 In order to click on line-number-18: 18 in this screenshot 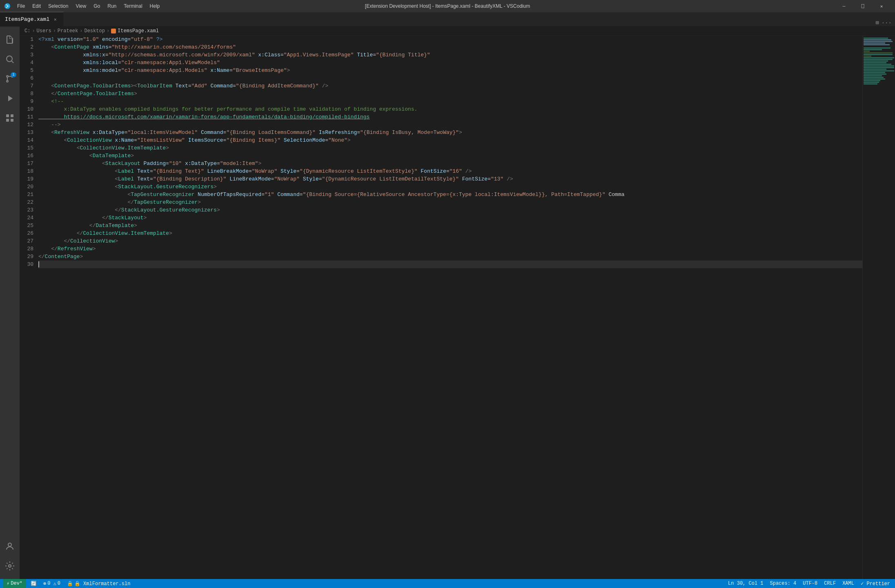, I will do `click(28, 172)`.